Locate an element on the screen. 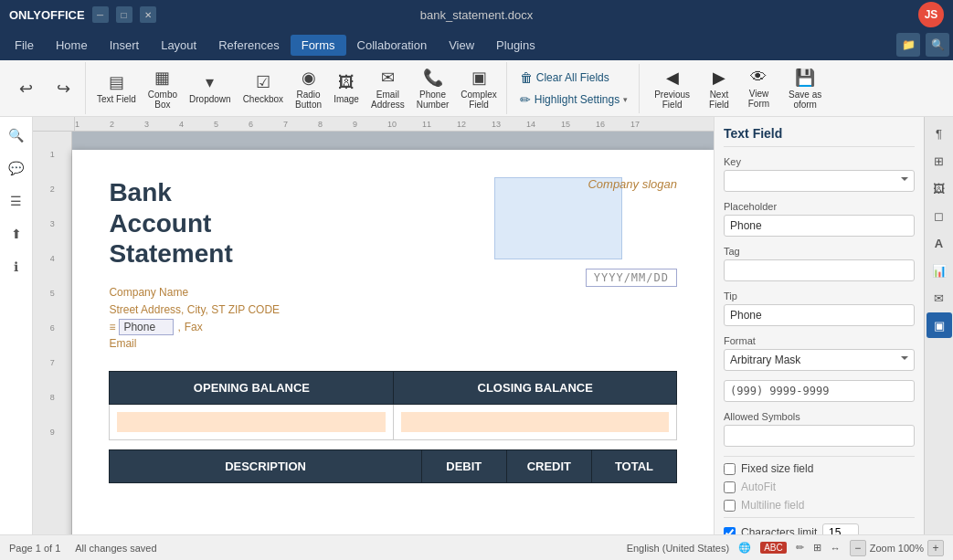 This screenshot has height=560, width=953. fixed-size-checkbox is located at coordinates (729, 470).